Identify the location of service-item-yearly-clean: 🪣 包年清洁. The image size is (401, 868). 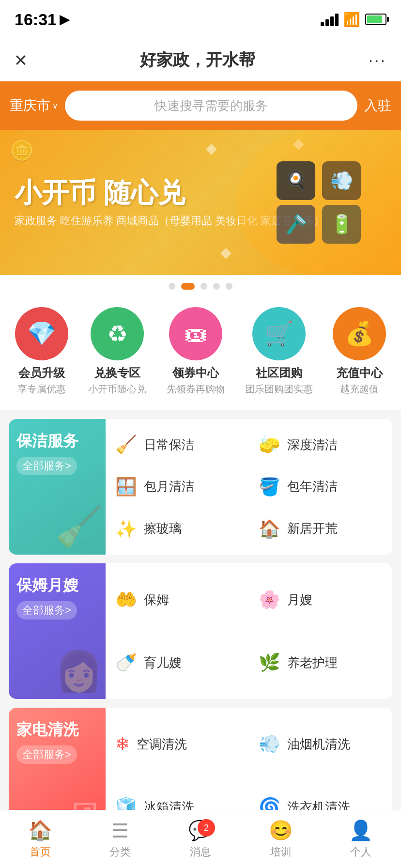
(321, 487).